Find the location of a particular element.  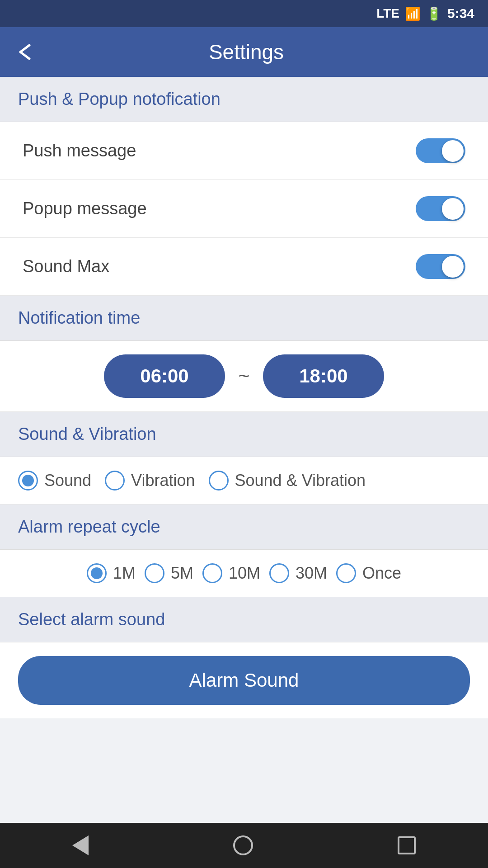

radio-10m-label: 10M is located at coordinates (244, 573).